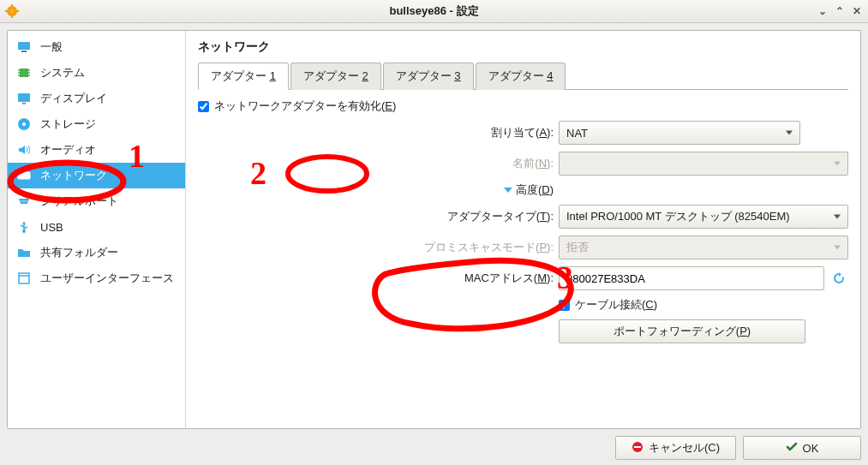 This screenshot has height=465, width=868. What do you see at coordinates (24, 227) in the screenshot?
I see `usb-icon` at bounding box center [24, 227].